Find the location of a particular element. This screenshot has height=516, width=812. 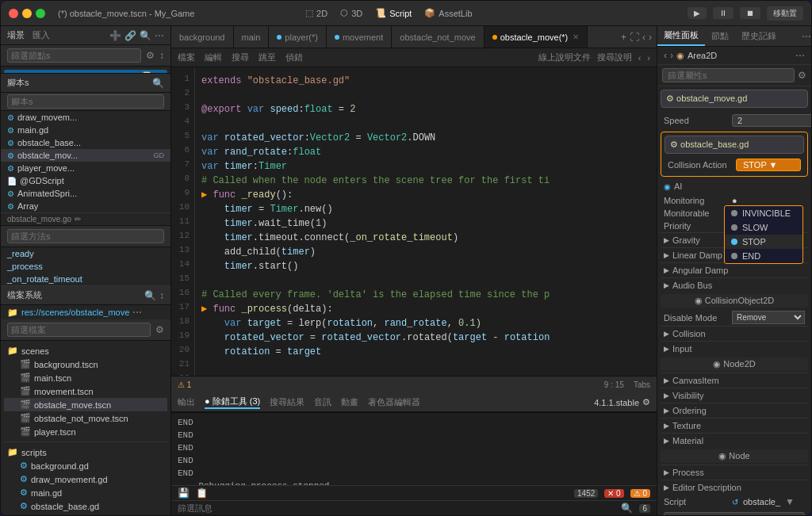

section-input: ▶ Input is located at coordinates (734, 349).